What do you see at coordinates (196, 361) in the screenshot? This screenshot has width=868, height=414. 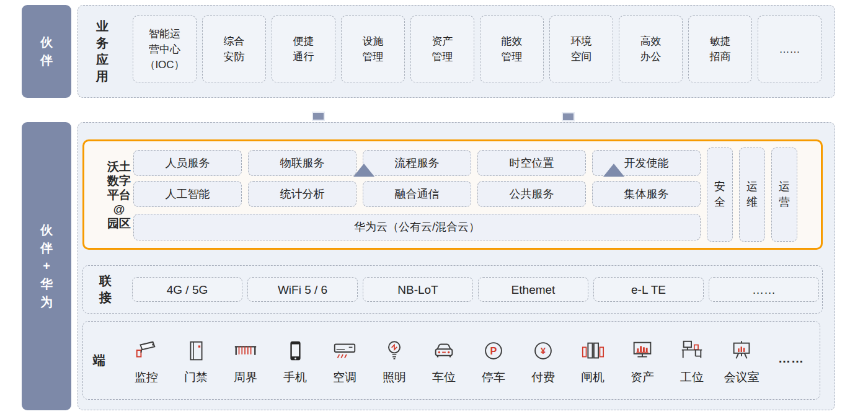 I see `terminal-item: 门禁` at bounding box center [196, 361].